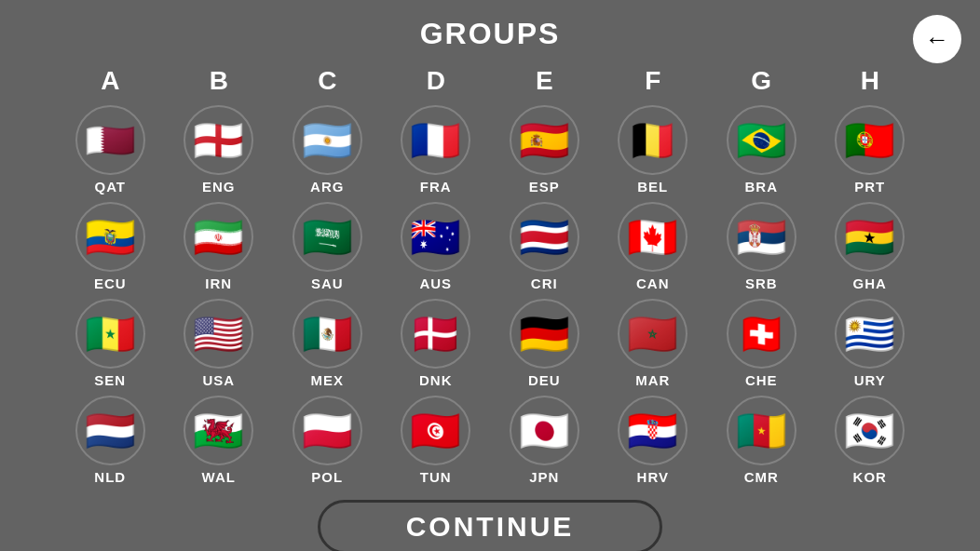  Describe the element at coordinates (762, 140) in the screenshot. I see `flag-bra: 🇧🇷` at that location.